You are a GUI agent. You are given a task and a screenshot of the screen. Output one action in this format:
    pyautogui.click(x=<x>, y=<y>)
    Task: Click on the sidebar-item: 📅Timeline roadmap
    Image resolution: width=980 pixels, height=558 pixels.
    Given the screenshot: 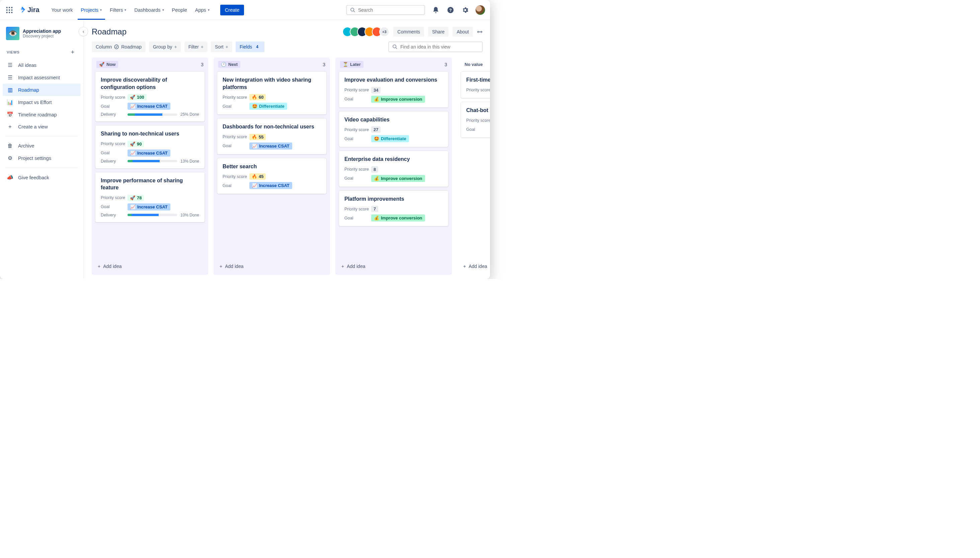 What is the action you would take?
    pyautogui.click(x=41, y=115)
    